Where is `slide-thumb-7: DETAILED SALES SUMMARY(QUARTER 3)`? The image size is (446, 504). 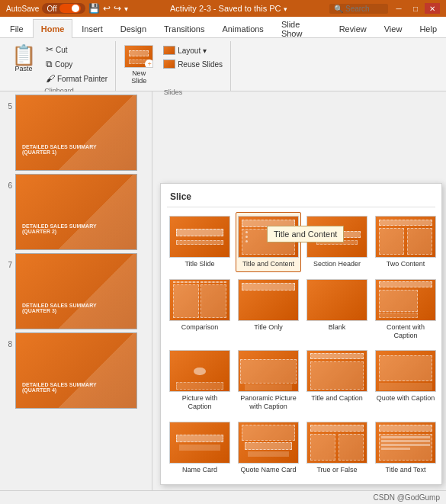
slide-thumb-7: DETAILED SALES SUMMARY(QUARTER 3) is located at coordinates (76, 291).